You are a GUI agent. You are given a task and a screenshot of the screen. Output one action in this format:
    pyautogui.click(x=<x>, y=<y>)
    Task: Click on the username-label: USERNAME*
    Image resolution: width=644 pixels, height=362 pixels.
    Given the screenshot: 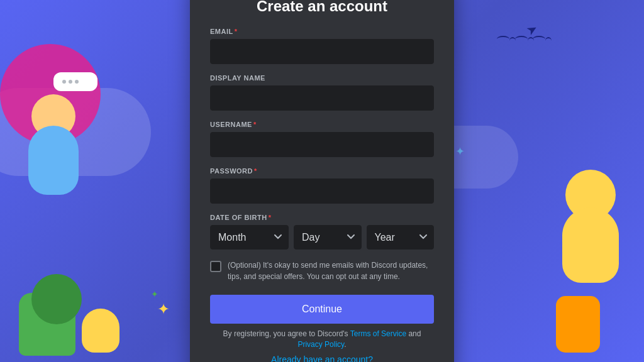 What is the action you would take?
    pyautogui.click(x=322, y=124)
    